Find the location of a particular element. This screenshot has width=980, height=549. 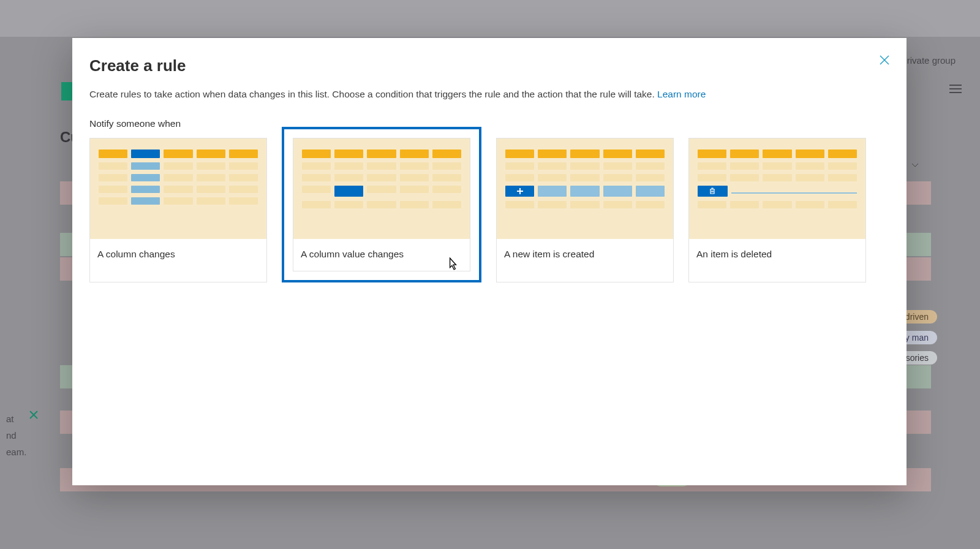

rule-card-column-value-changes: A column value changes is located at coordinates (382, 205).